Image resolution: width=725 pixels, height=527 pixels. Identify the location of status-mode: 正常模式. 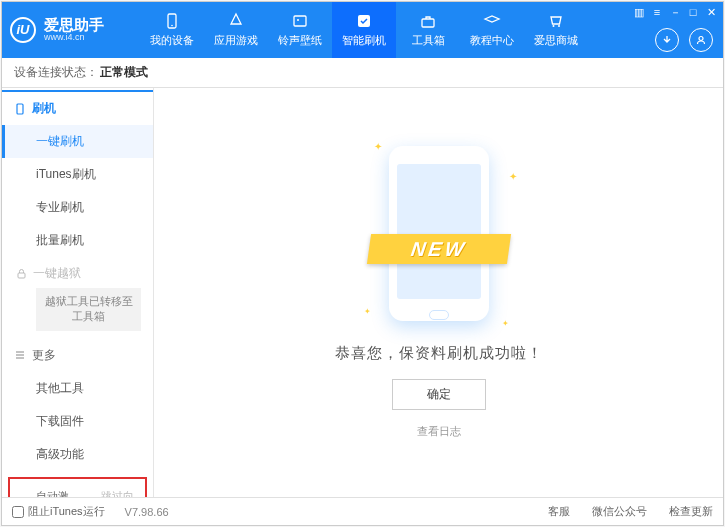
(124, 72).